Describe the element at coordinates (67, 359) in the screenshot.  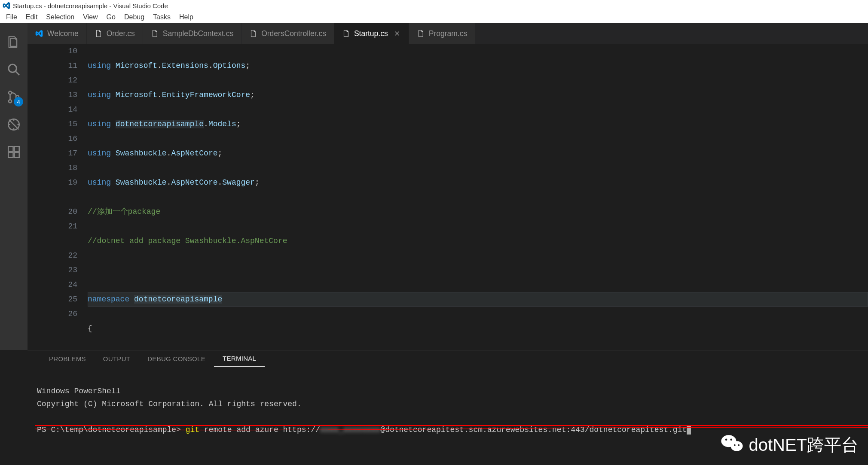
I see `panel-tab-problems: PROBLEMS` at that location.